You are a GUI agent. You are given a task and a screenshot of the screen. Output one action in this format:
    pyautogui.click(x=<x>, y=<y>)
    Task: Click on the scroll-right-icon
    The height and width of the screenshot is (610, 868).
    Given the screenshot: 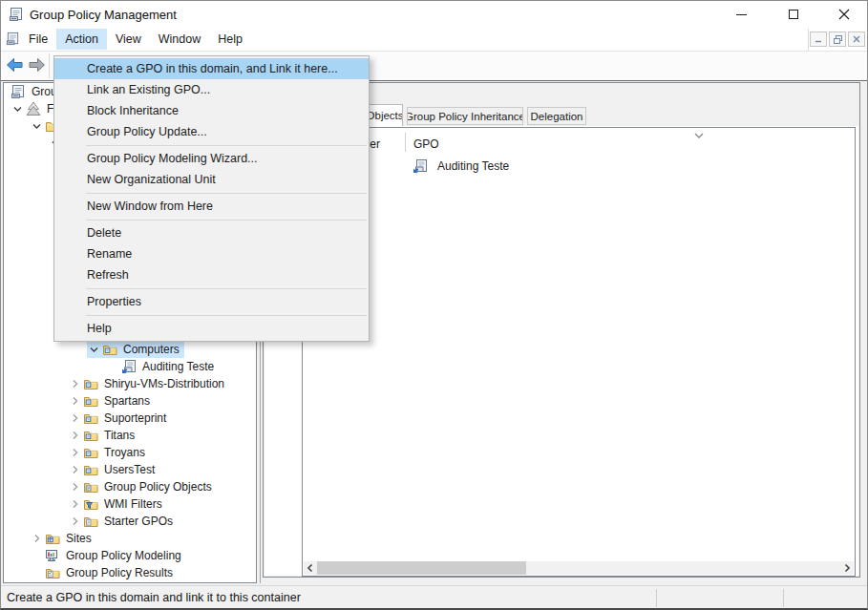 What is the action you would take?
    pyautogui.click(x=847, y=568)
    